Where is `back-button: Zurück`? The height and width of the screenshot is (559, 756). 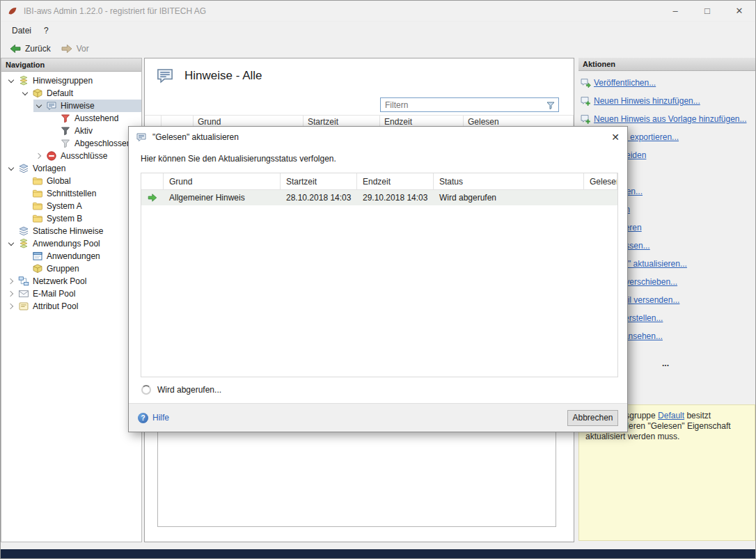
back-button: Zurück is located at coordinates (30, 49).